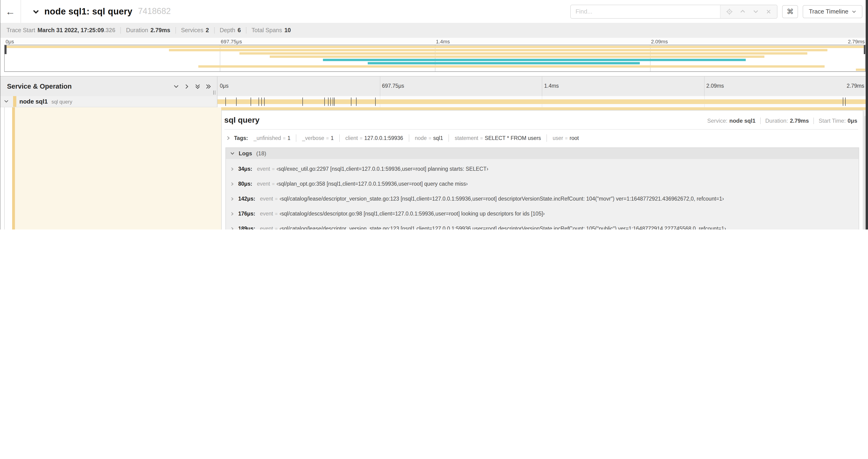  What do you see at coordinates (513, 138) in the screenshot?
I see `tag-value: SELECT * FROM users` at bounding box center [513, 138].